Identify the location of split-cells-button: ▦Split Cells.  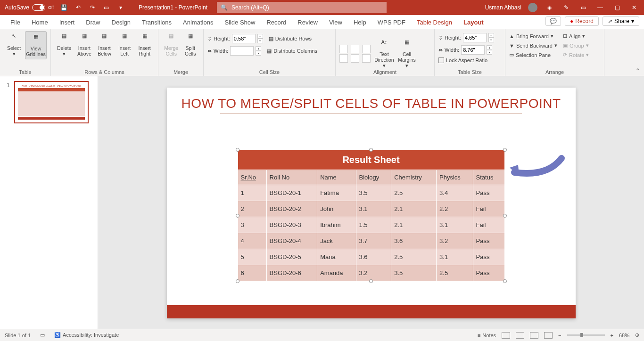
(190, 45).